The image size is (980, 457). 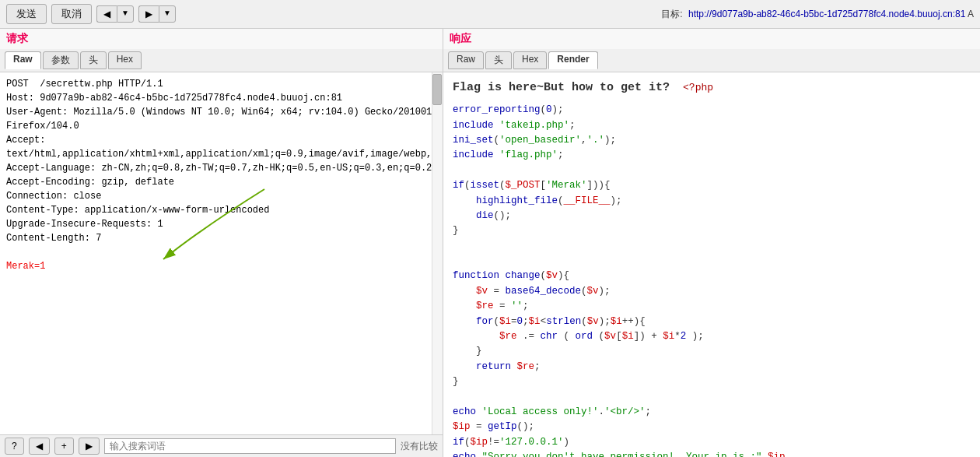 I want to click on req-line-2: Host: 9d077a9b-ab82-46c4-b5bc-1d725d778f…, so click(x=218, y=98).